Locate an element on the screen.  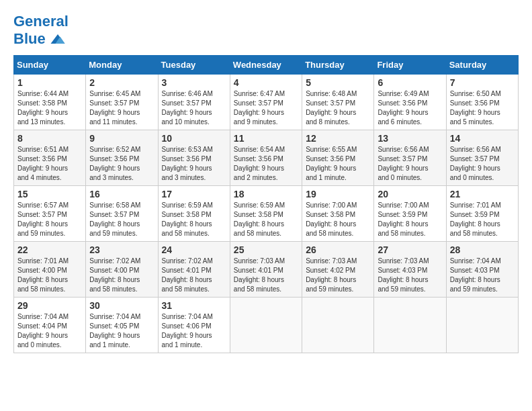
day-info: Sunrise: 7:04 AM Sunset: 4:03 PM Dayligh… is located at coordinates (482, 275).